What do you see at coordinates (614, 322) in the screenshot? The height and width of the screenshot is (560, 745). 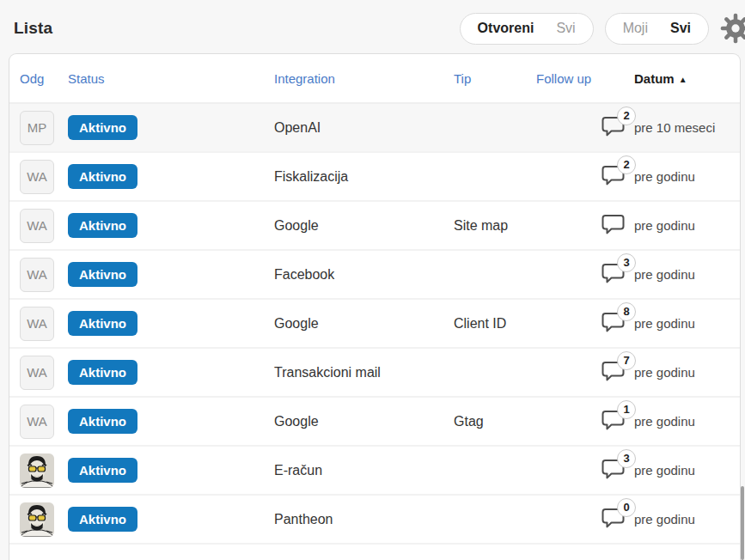 I see `followup-button: 8` at bounding box center [614, 322].